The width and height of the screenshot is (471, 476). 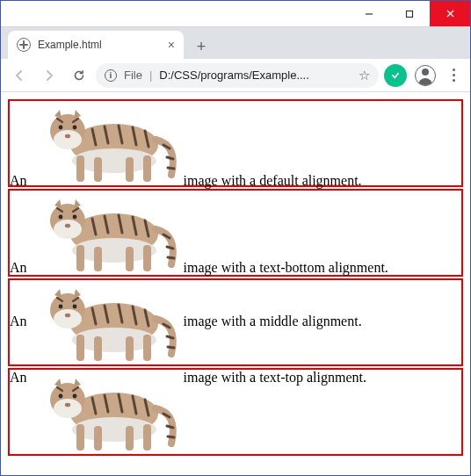 What do you see at coordinates (202, 47) in the screenshot?
I see `plus-icon: +` at bounding box center [202, 47].